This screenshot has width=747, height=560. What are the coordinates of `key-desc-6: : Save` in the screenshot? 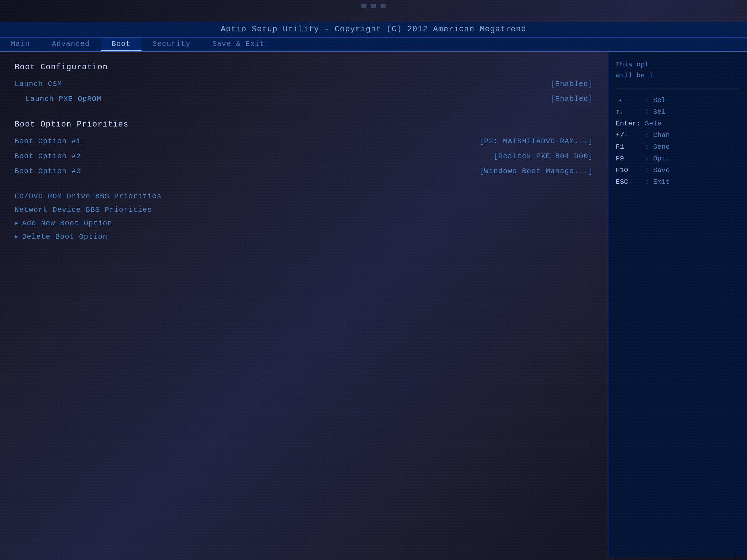 It's located at (657, 170).